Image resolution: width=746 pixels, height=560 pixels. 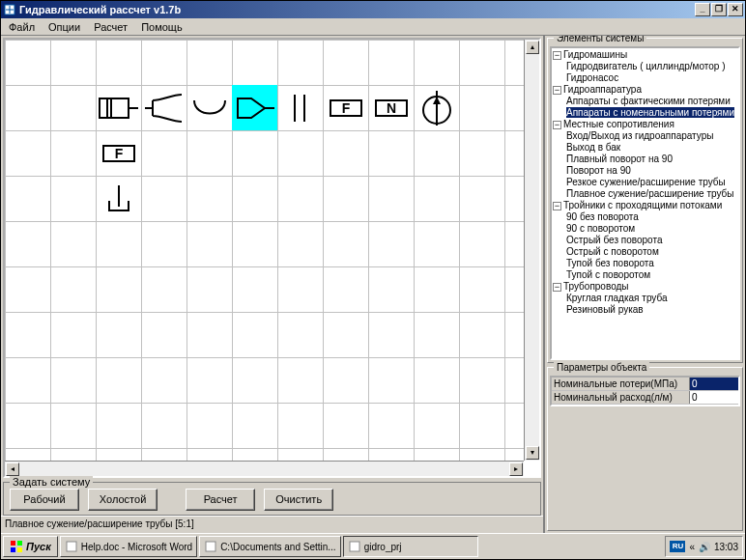 I want to click on tree-leaf: 90 без поворота, so click(x=603, y=216).